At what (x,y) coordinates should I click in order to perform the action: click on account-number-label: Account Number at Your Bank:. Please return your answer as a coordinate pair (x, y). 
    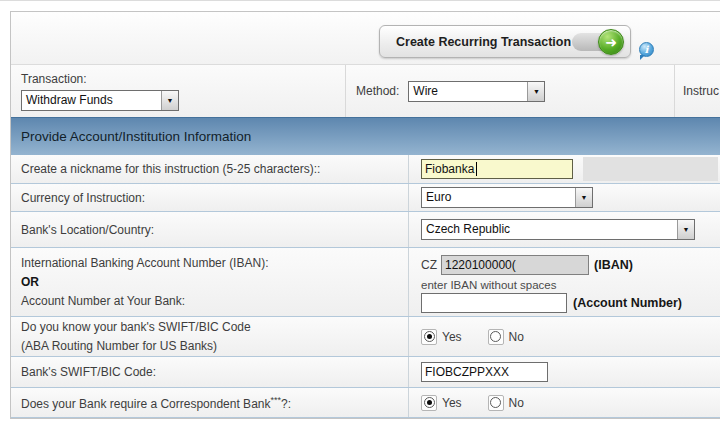
    Looking at the image, I should click on (210, 302).